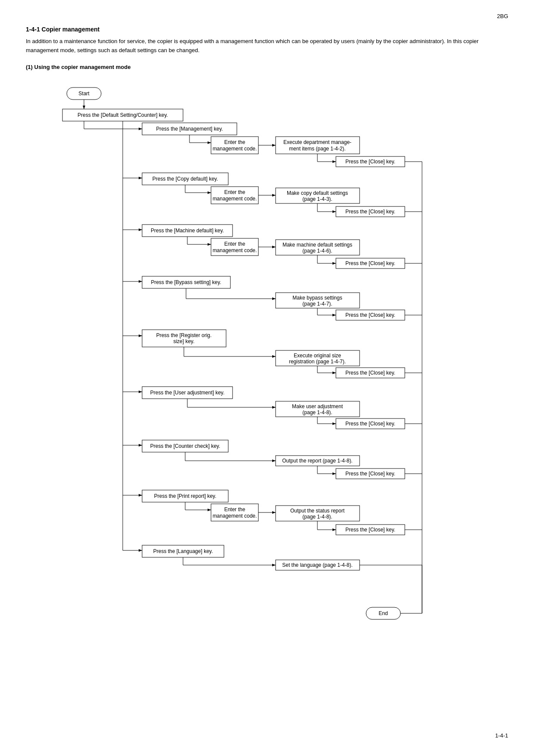 Image resolution: width=534 pixels, height=756 pixels. What do you see at coordinates (183, 551) in the screenshot?
I see `svg-text: Press the [Language] key.` at bounding box center [183, 551].